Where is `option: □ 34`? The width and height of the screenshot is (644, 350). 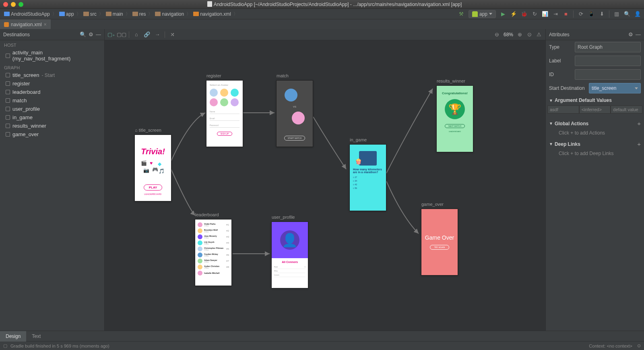
option: □ 34 is located at coordinates (368, 181).